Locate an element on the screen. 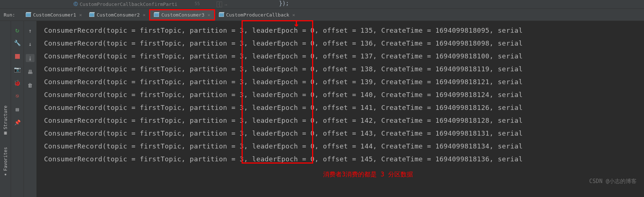 The width and height of the screenshot is (644, 197). tab-label: CustomProducerCallback is located at coordinates (258, 15).